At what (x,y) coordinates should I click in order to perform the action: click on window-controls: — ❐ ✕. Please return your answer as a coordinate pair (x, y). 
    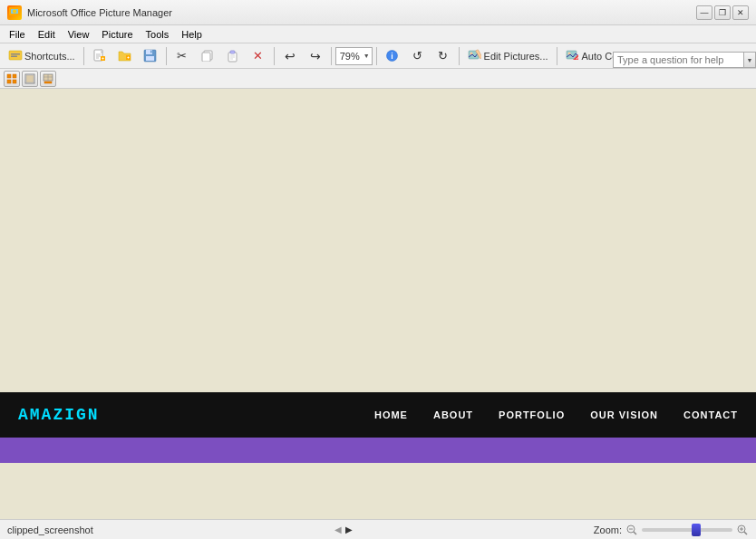
    Looking at the image, I should click on (722, 13).